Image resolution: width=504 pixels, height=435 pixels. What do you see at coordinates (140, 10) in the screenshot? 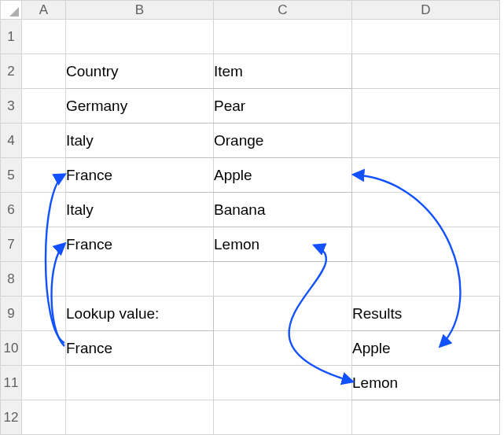
I see `col-header-B: B` at bounding box center [140, 10].